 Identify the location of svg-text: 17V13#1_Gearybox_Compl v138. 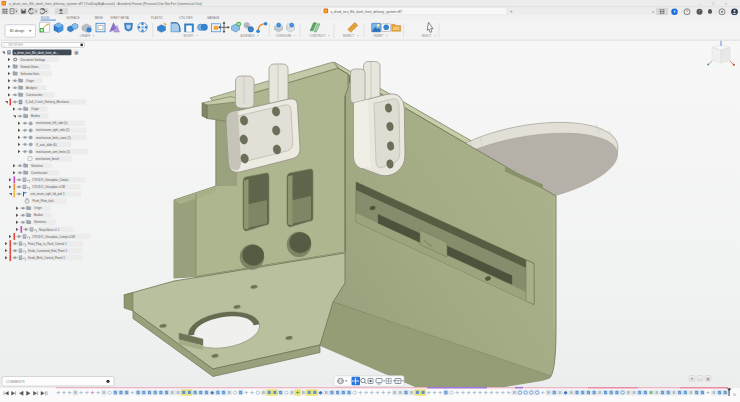
(54, 237).